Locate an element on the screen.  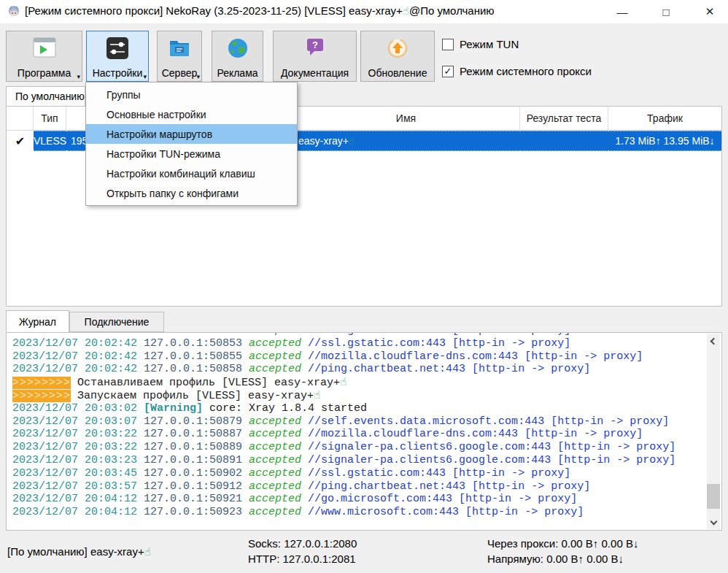
log-line: 2023/12/07 20:03:22 127.0.0.1:50889 acce… is located at coordinates (358, 447).